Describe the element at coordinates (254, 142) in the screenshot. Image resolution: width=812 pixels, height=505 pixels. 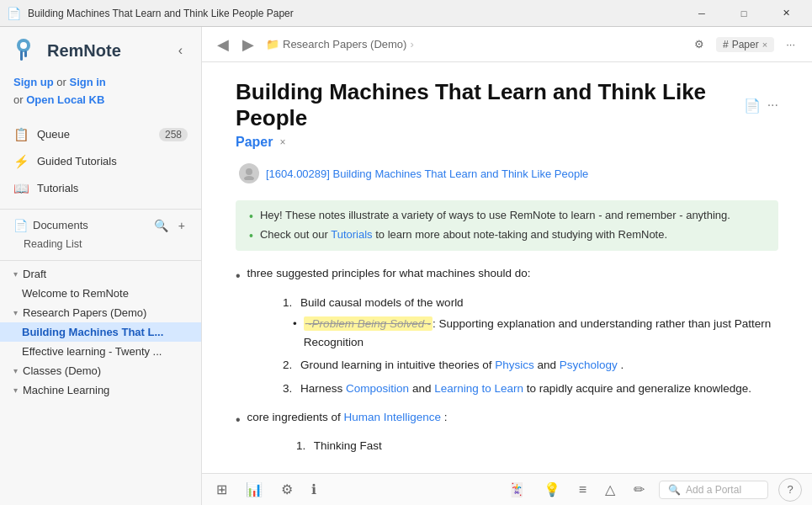
I see `doc-tag-paper: Paper` at that location.